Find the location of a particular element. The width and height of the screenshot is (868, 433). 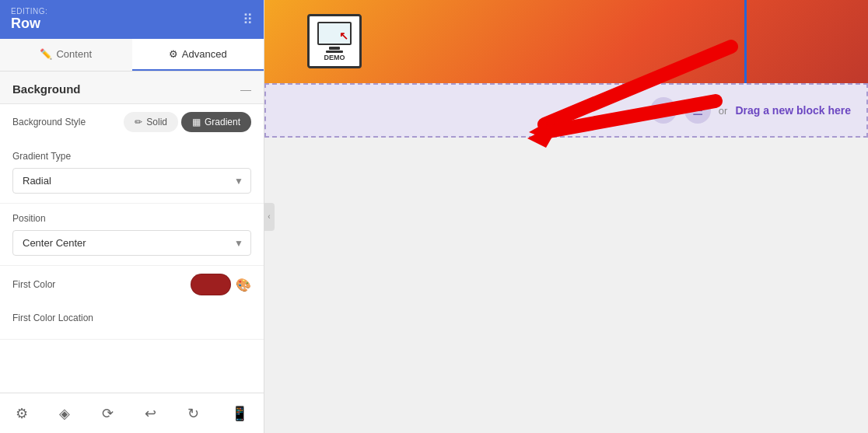

settings-icon: ⚙ is located at coordinates (22, 414).